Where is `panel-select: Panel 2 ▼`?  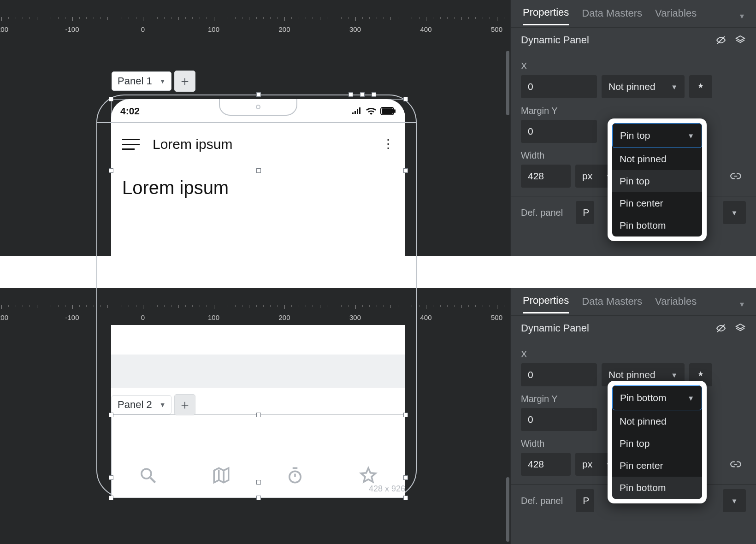 panel-select: Panel 2 ▼ is located at coordinates (142, 405).